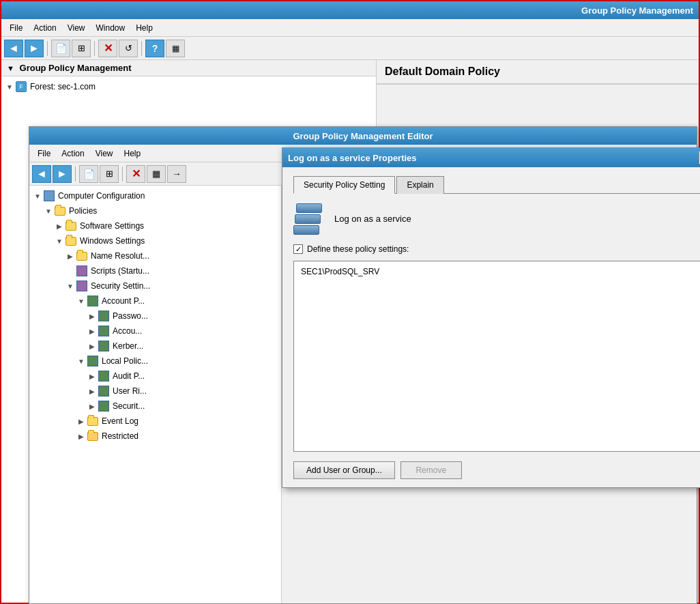  Describe the element at coordinates (38, 197) in the screenshot. I see `expander-cc: ▼` at that location.